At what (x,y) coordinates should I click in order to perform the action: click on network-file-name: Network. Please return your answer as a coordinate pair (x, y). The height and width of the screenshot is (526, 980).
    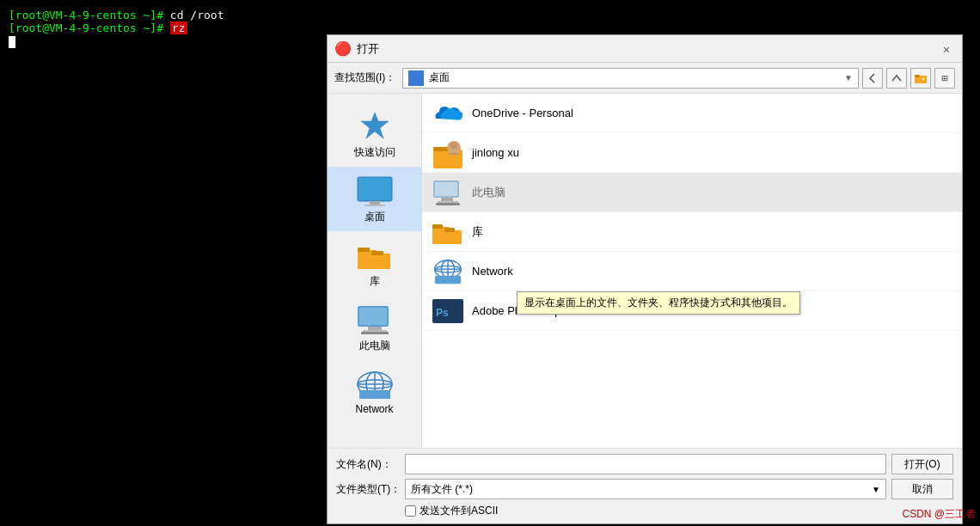
    Looking at the image, I should click on (493, 272).